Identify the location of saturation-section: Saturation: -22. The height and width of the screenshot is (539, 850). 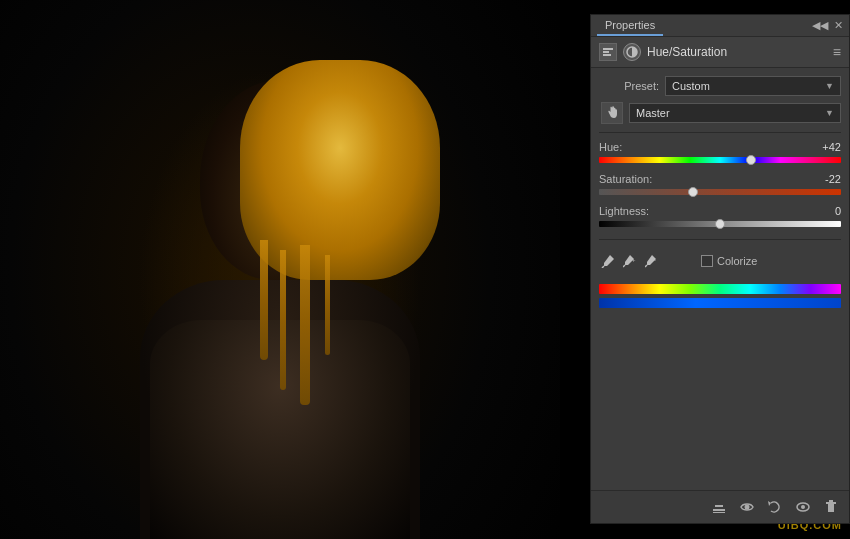
(720, 186).